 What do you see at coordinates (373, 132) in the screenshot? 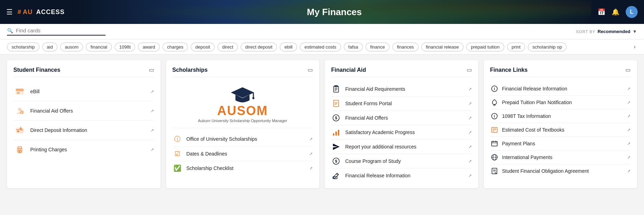
I see `list-item-left: Satisfactory Academic Progress` at bounding box center [373, 132].